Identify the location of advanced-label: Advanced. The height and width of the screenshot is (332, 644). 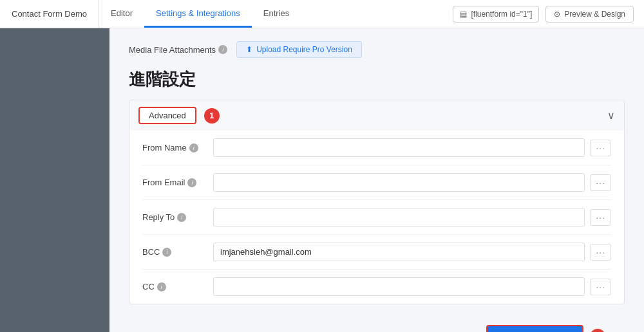
(167, 116).